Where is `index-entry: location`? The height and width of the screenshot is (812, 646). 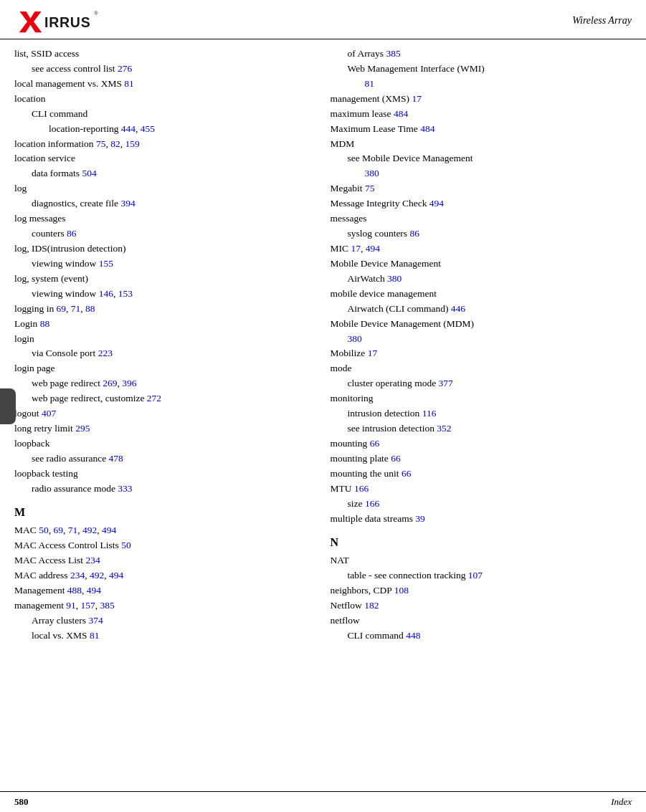
index-entry: location is located at coordinates (165, 99).